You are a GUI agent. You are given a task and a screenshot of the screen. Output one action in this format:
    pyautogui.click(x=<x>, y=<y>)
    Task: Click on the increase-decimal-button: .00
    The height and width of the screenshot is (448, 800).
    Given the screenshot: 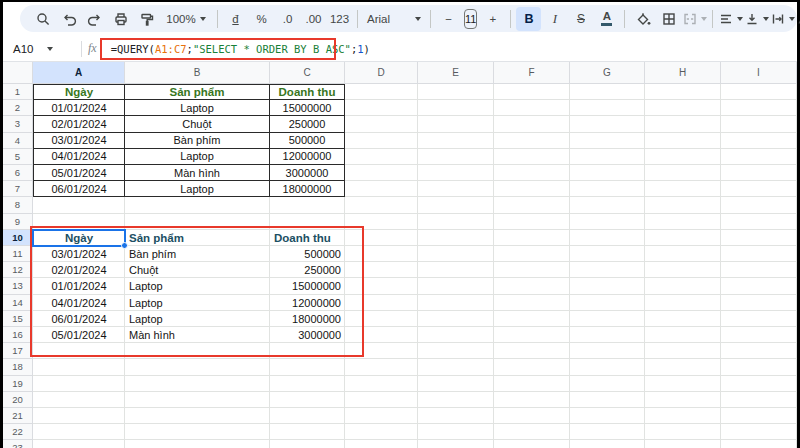 What is the action you would take?
    pyautogui.click(x=314, y=19)
    